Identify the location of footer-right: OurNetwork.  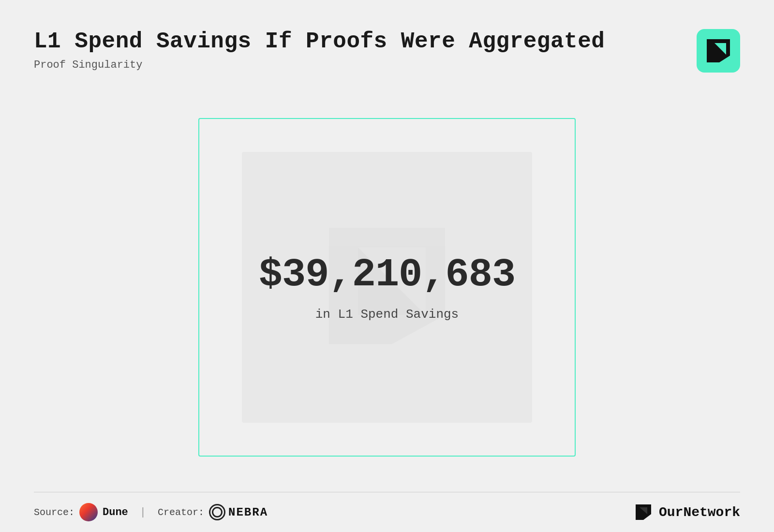
(687, 512).